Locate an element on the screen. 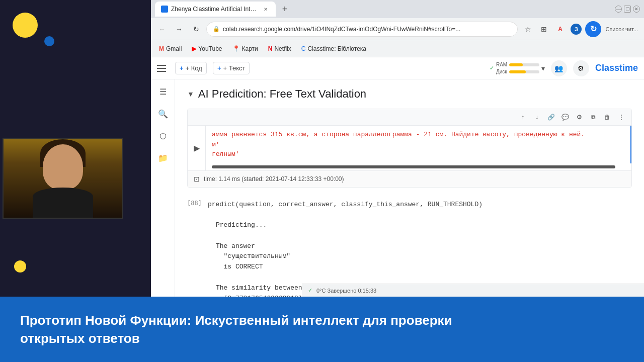 This screenshot has width=644, height=362. cell-1-code: амма равняется 315 кв.см, а сторона пара… is located at coordinates (419, 145).